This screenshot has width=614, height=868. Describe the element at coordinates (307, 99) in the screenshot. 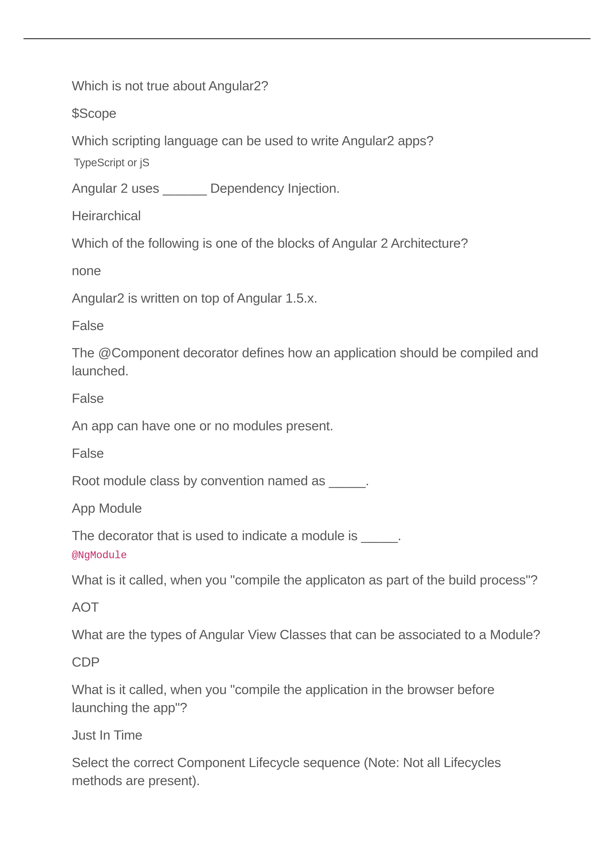

I see `qa-item: Which is not true about Angular2? $Scope` at that location.